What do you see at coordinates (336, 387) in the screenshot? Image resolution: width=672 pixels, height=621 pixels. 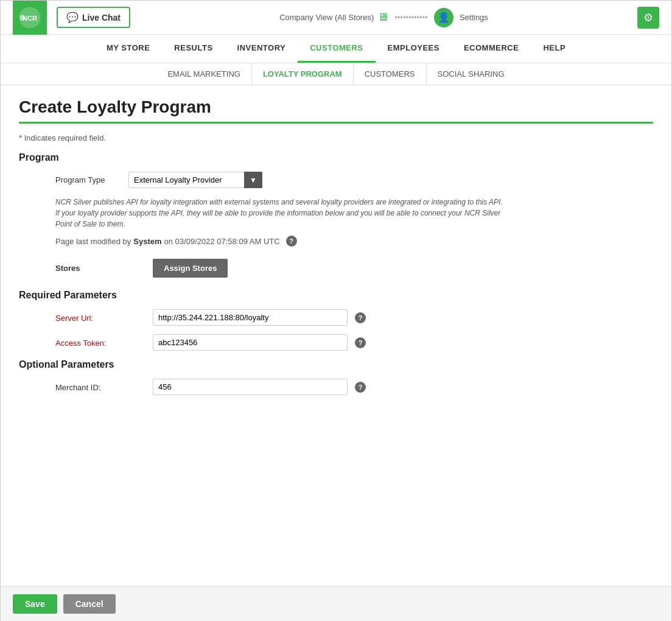 I see `merchant-id-row: Merchant ID: ?` at bounding box center [336, 387].